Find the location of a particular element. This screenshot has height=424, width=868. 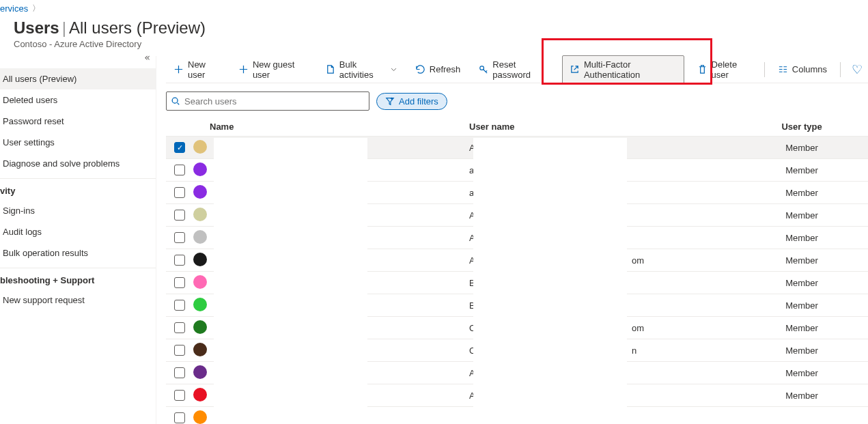

sidebar-item: New support request is located at coordinates (78, 300).